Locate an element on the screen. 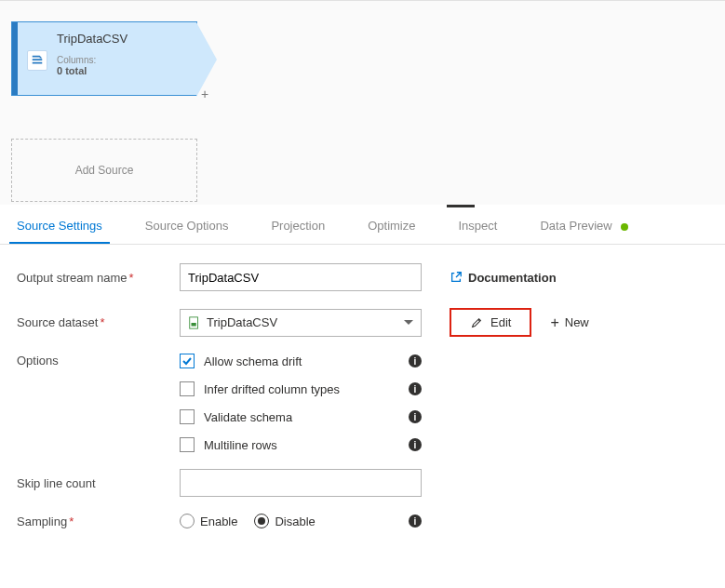  edit-label: Edit is located at coordinates (501, 322).